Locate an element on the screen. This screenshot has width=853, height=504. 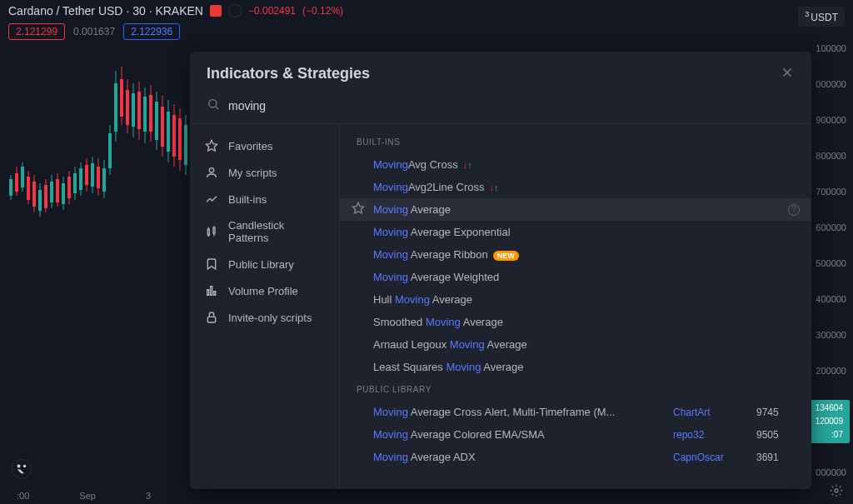
builtin-result-row: Moving Average RibbonNEW is located at coordinates (576, 255).